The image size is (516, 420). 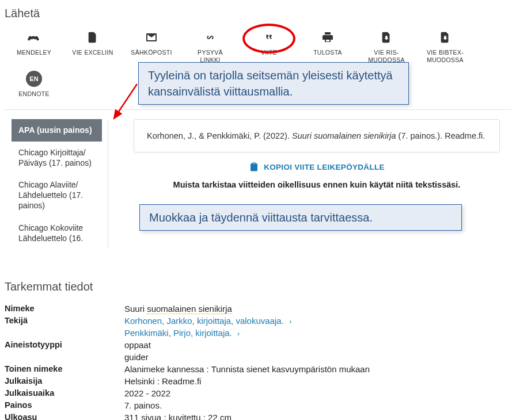 What do you see at coordinates (64, 308) in the screenshot?
I see `detail-label-nimeke: Nimeke` at bounding box center [64, 308].